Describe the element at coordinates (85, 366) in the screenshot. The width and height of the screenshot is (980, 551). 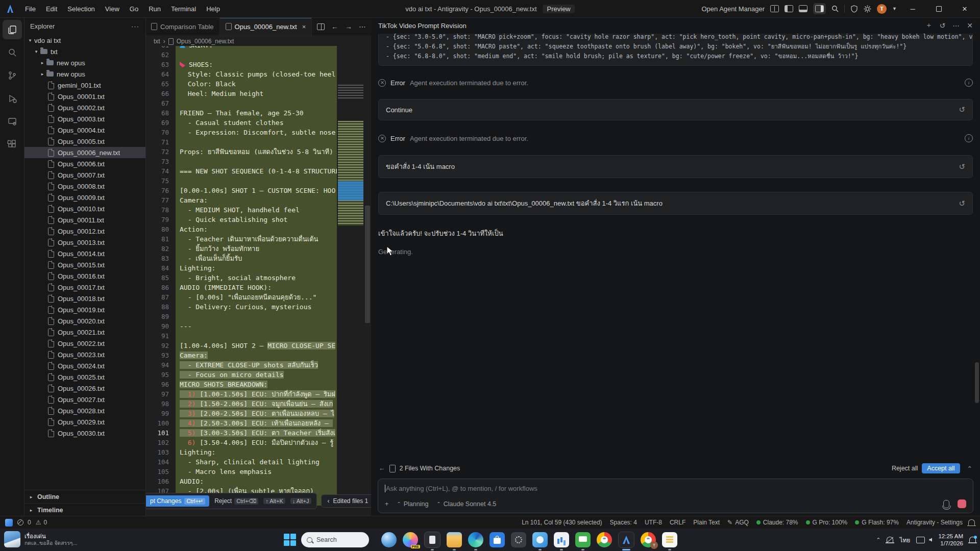
I see `tree-item-opus_00024-txt: Opus_00024.txt` at that location.